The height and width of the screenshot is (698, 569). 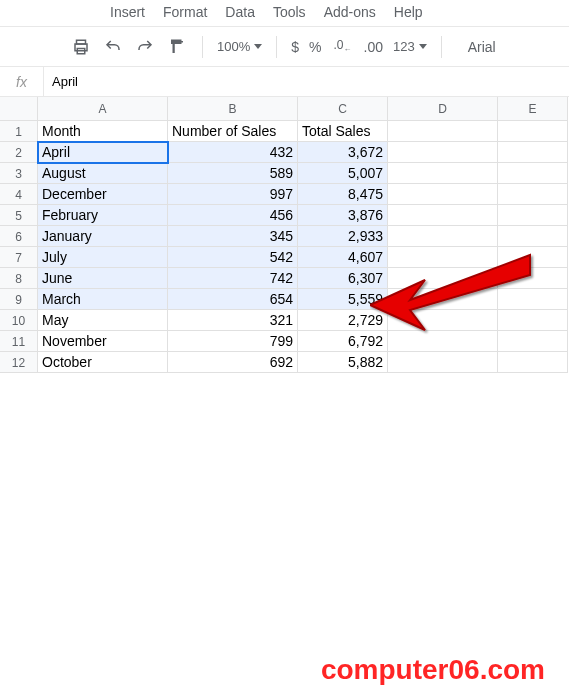 I want to click on cell-D7, so click(x=443, y=258).